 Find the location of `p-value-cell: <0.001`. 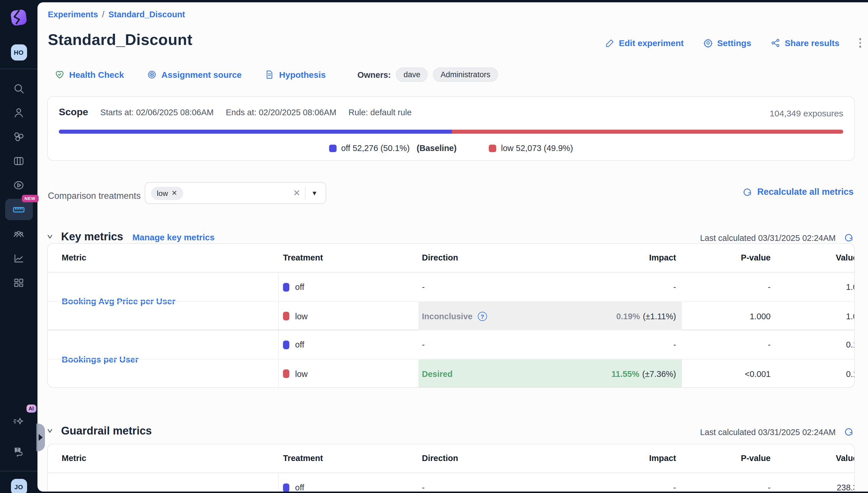

p-value-cell: <0.001 is located at coordinates (758, 374).